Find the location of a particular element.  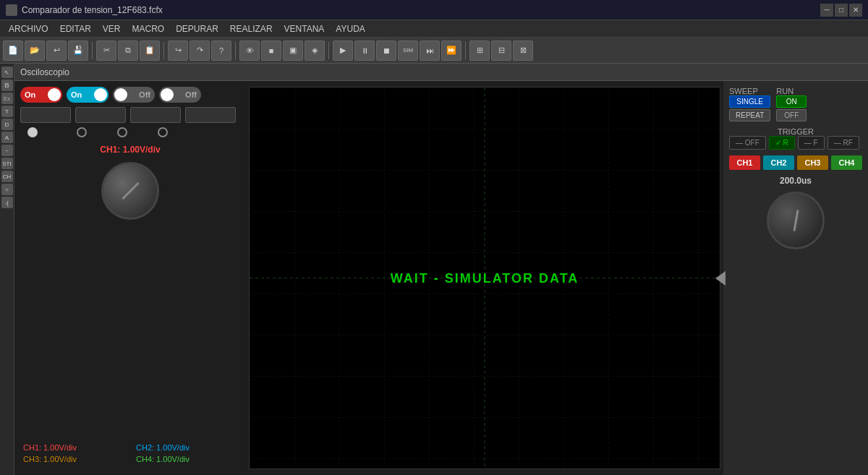

ch3-button: CH3 is located at coordinates (813, 163).